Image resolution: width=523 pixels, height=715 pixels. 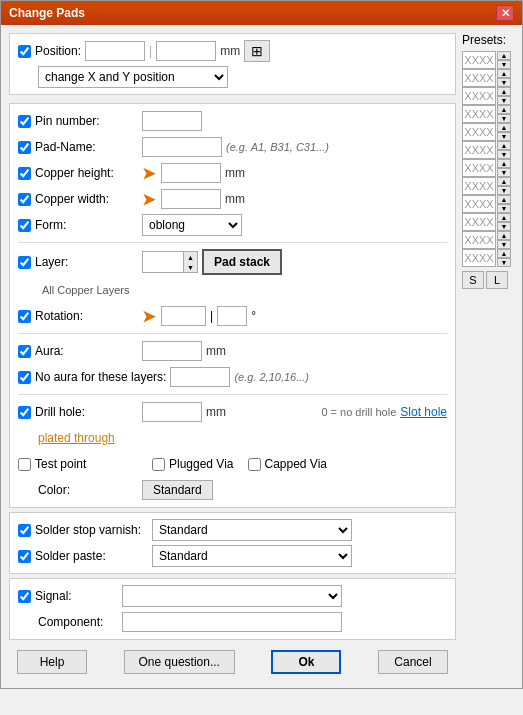 What do you see at coordinates (504, 262) in the screenshot?
I see `preset-down-11: ▼` at bounding box center [504, 262].